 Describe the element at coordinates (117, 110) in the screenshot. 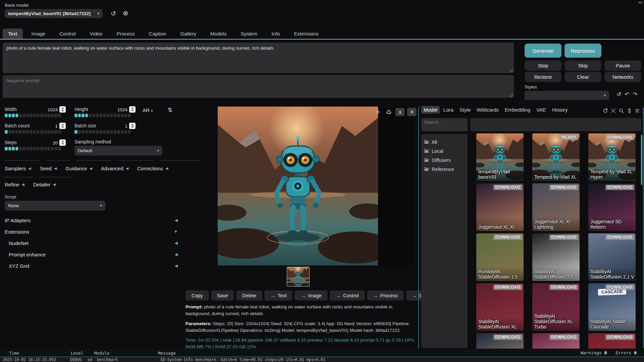

I see `height-value: 1024` at that location.